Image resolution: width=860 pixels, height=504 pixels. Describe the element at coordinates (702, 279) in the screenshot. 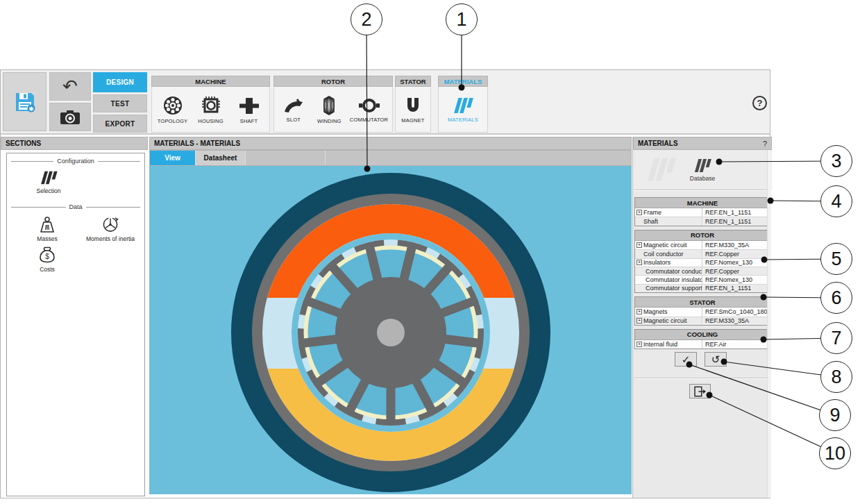

I see `material-row: Commutator insulatorREF.Nomex_130` at that location.